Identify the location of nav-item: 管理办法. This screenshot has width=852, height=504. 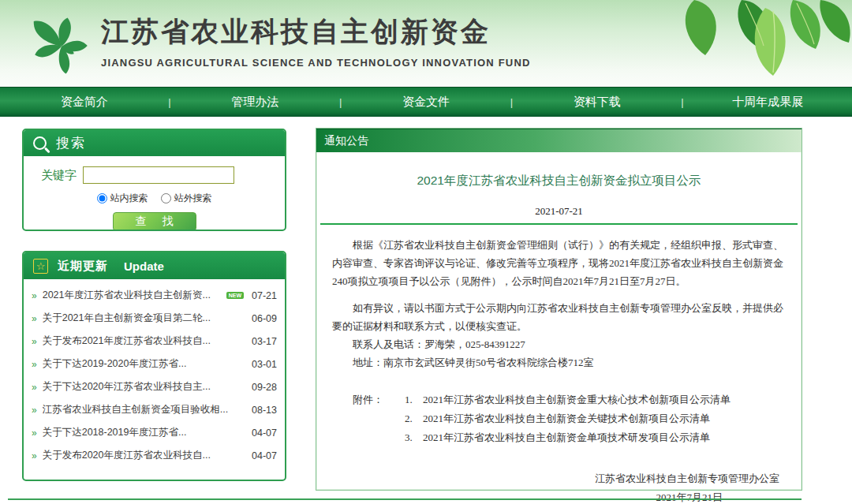
(256, 103).